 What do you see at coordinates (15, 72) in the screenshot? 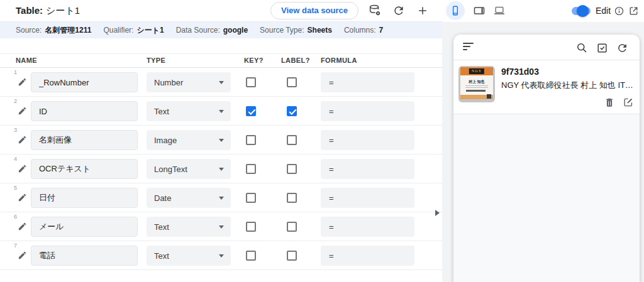
I see `row-number: 1` at bounding box center [15, 72].